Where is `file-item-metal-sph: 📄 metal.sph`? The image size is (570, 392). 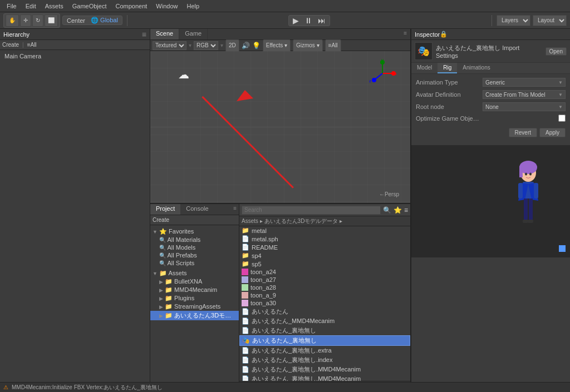 file-item-metal-sph: 📄 metal.sph is located at coordinates (325, 239).